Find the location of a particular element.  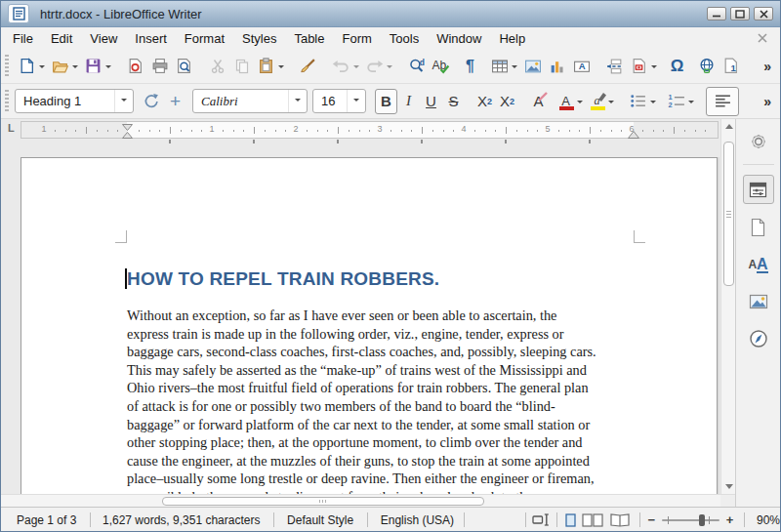

menu-window: Window is located at coordinates (459, 39).